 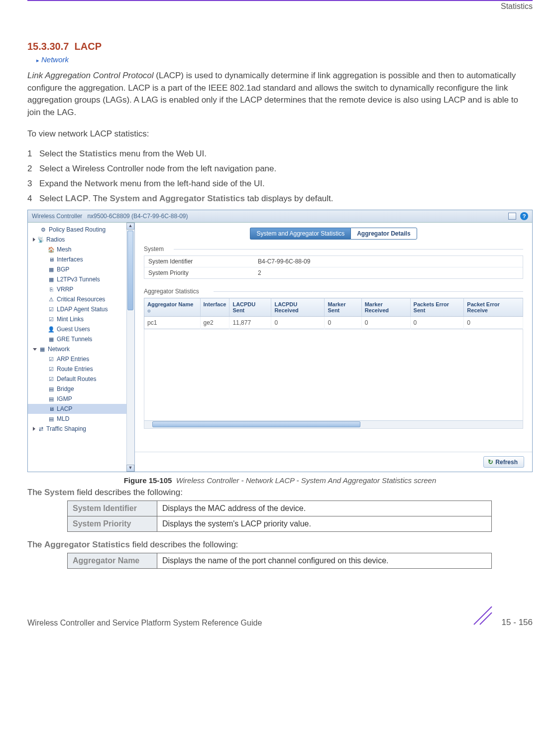 I want to click on step-2: Select a Wireless Controller node from t…, so click(x=280, y=169).